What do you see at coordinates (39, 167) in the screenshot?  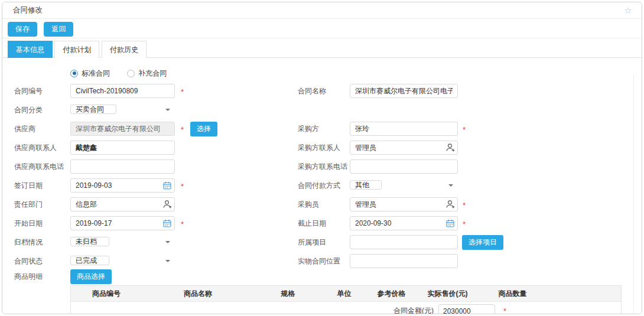 I see `supplier-phone-label: 供应商联系电话` at bounding box center [39, 167].